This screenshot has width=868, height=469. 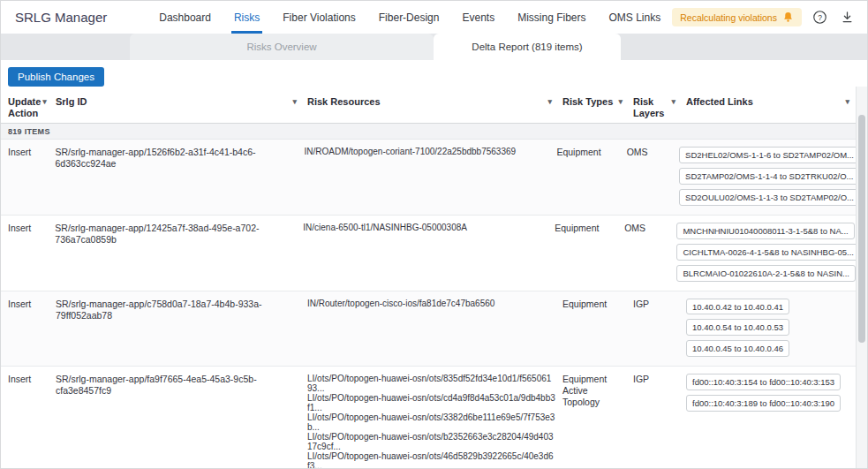 What do you see at coordinates (728, 18) in the screenshot?
I see `recalculating-badge-label: Recalculating violations` at bounding box center [728, 18].